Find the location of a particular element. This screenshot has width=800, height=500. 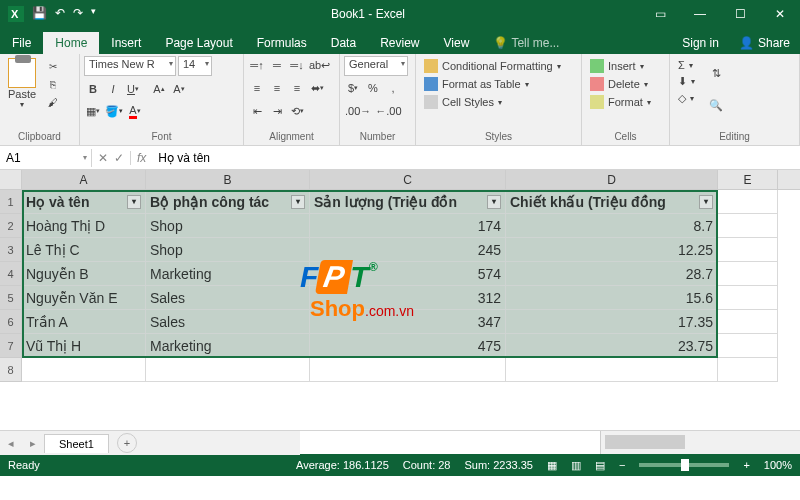

indent-dec-icon: ⇤ is located at coordinates (257, 111).